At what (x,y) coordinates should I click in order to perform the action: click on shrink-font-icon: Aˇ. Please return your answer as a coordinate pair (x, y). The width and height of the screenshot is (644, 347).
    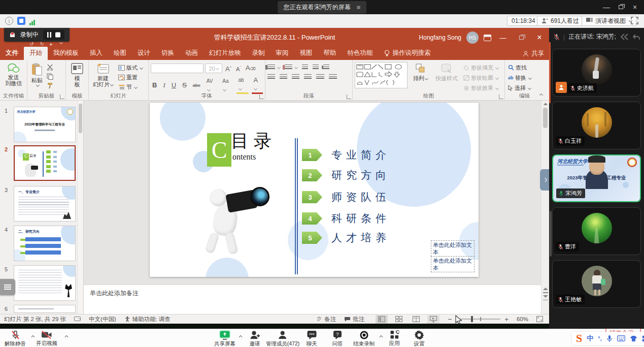
    Looking at the image, I should click on (239, 68).